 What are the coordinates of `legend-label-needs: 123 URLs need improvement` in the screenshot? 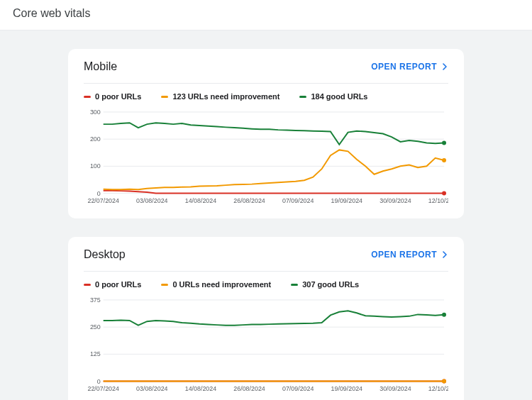 It's located at (226, 96).